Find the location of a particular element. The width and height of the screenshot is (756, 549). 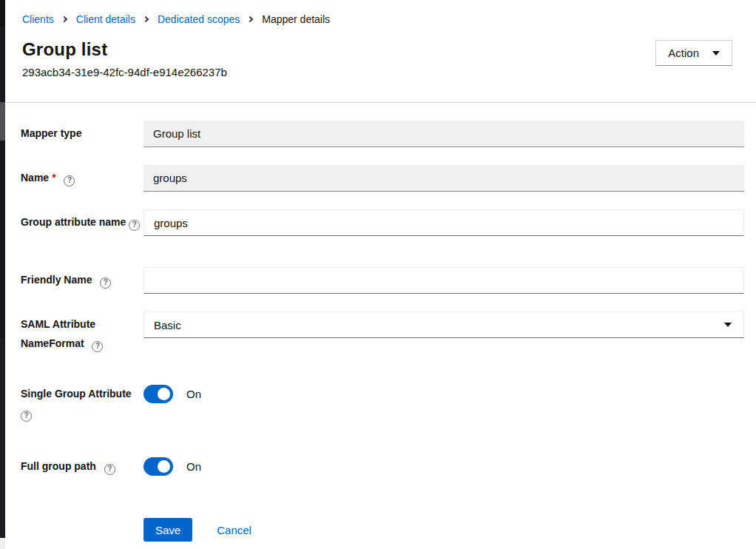

mapper-type-input is located at coordinates (444, 134).